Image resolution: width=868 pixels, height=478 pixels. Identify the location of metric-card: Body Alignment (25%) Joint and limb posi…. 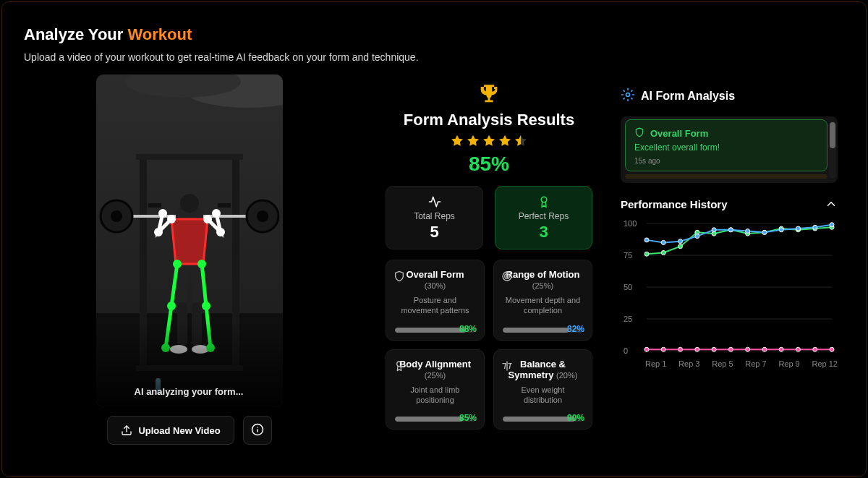
(435, 390).